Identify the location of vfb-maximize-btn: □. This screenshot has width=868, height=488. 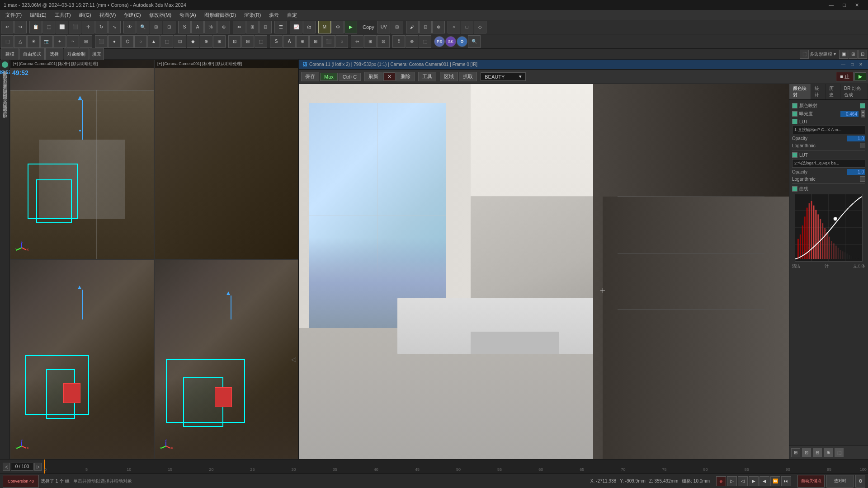
(852, 64).